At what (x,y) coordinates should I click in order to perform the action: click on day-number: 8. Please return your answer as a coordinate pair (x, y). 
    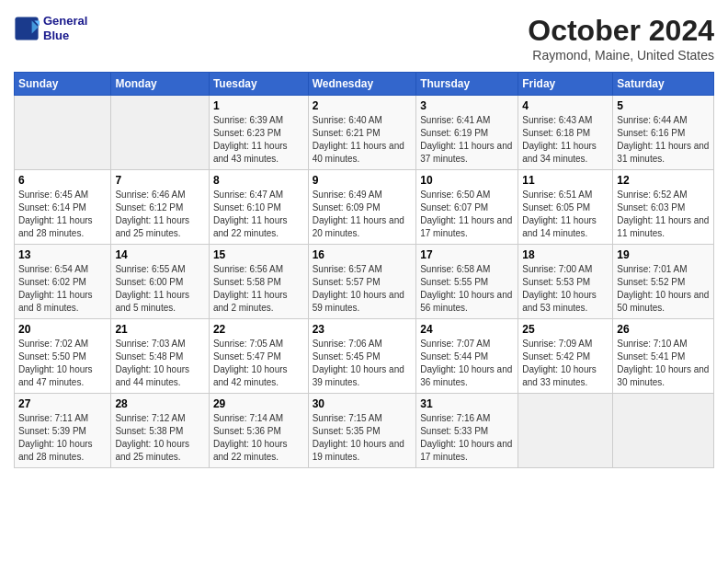
    Looking at the image, I should click on (259, 180).